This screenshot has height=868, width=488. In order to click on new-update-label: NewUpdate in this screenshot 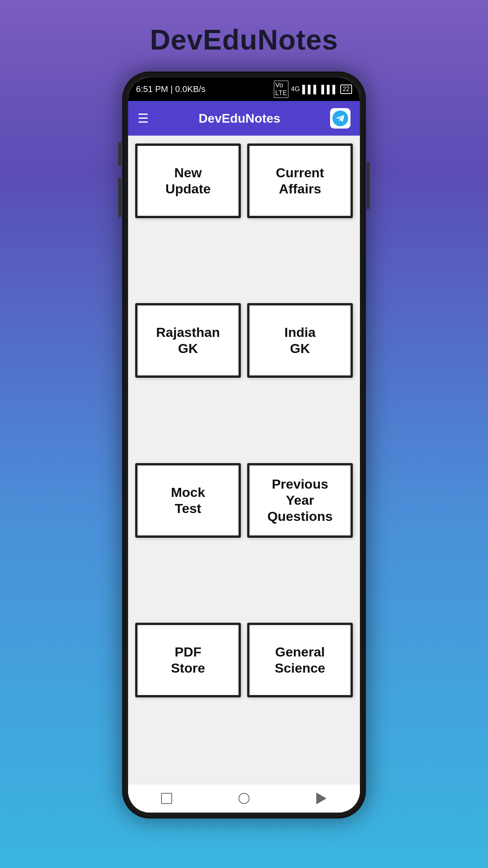, I will do `click(188, 181)`.